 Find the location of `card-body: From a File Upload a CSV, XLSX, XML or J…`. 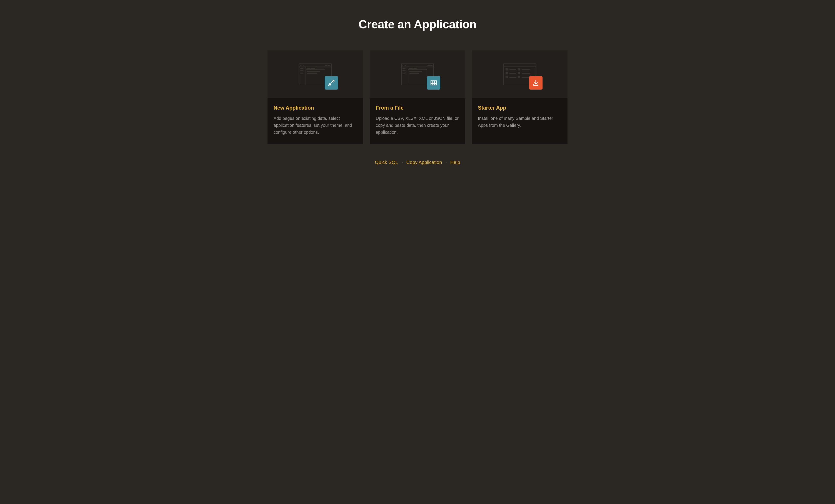

card-body: From a File Upload a CSV, XLSX, XML or J… is located at coordinates (418, 121).